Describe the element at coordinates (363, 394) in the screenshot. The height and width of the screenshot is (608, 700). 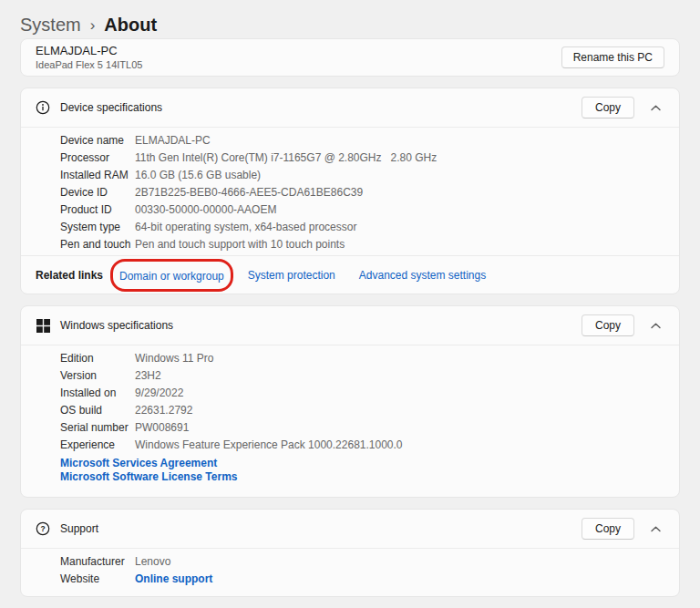
I see `spec-row: Installed on9/29/2022` at that location.